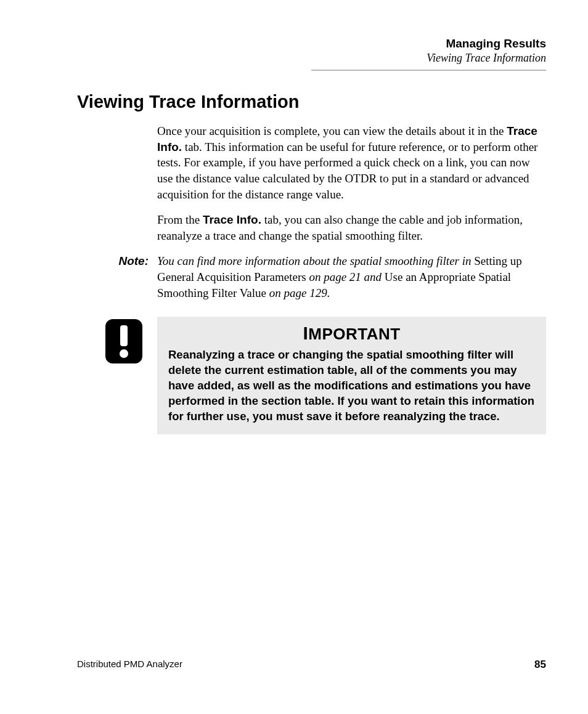 Image resolution: width=588 pixels, height=714 pixels. Describe the element at coordinates (129, 665) in the screenshot. I see `footer-product: Distributed PMD Analyzer` at that location.